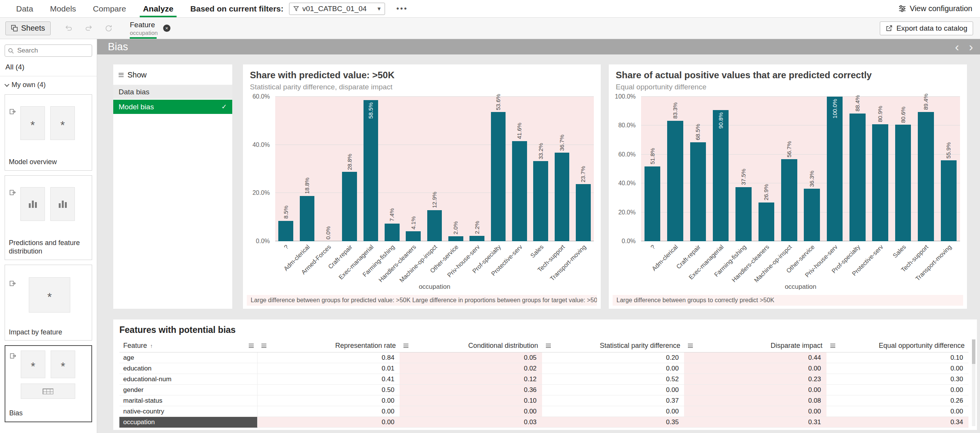 The height and width of the screenshot is (433, 980). What do you see at coordinates (188, 401) in the screenshot?
I see `feature-cell: marital-status` at bounding box center [188, 401].